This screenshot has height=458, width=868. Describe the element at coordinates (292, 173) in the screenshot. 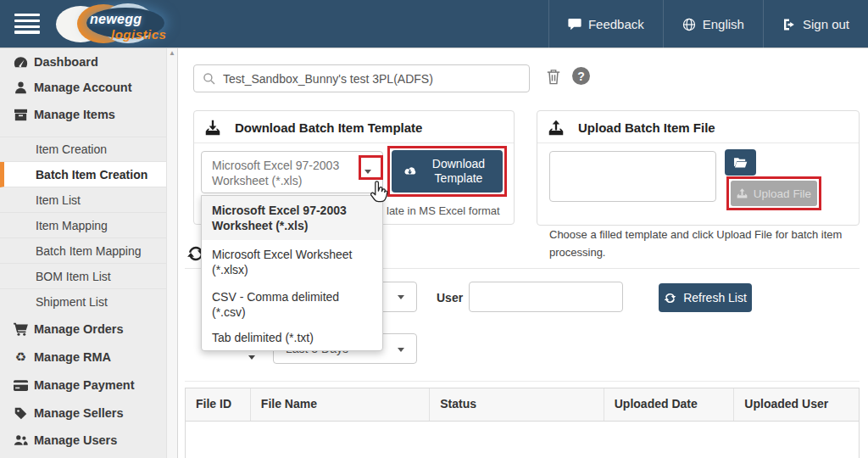

I see `template-format-value: Microsoft Excel 97-2003 Worksheet (*.xls…` at that location.